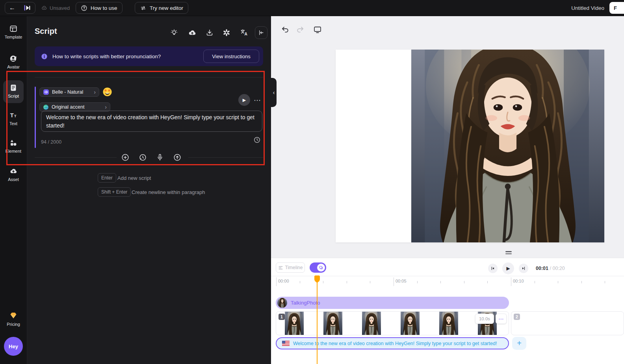 This screenshot has width=624, height=364. What do you see at coordinates (285, 30) in the screenshot?
I see `undo-icon` at bounding box center [285, 30].